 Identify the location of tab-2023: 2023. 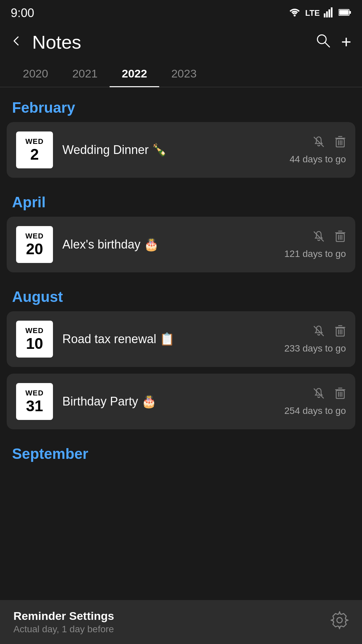
(184, 74).